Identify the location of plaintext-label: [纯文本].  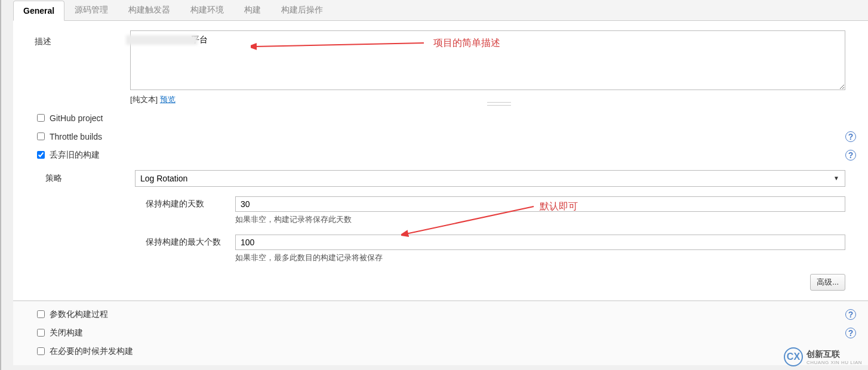
(145, 99).